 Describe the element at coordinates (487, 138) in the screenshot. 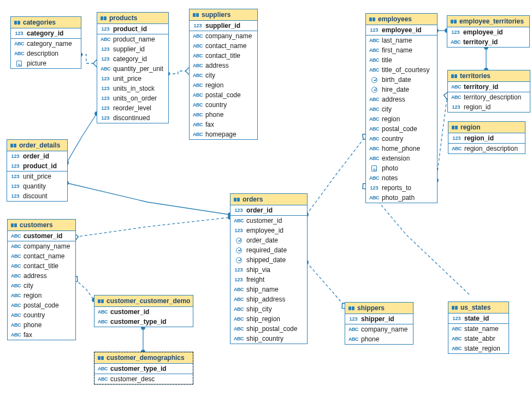

I see `table-region: regionregion_idregion_description` at that location.